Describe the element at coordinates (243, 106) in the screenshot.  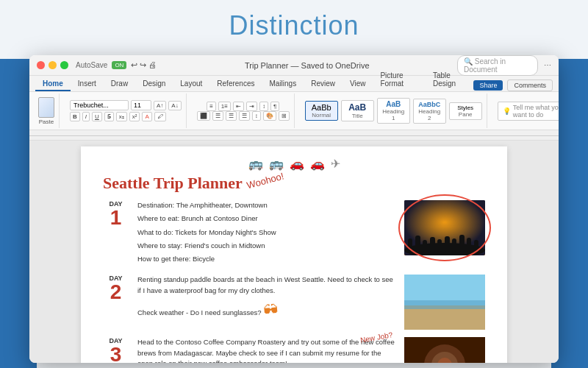
I see `para-row-1: ≡ 1≡ ⇤ ⇥ ↕ ¶` at that location.